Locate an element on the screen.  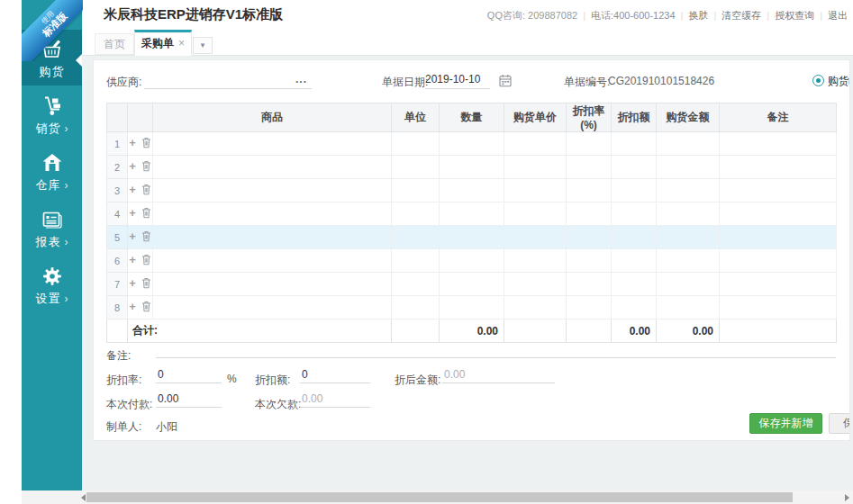
supplier-input is located at coordinates (228, 80).